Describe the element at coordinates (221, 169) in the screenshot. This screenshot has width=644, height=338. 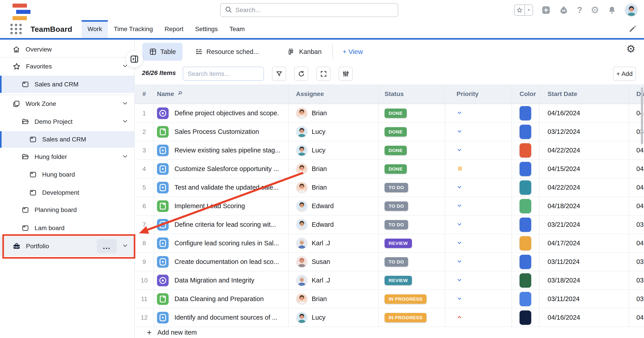
I see `item-name-cell: Customize Salesforce opportunity ...` at that location.